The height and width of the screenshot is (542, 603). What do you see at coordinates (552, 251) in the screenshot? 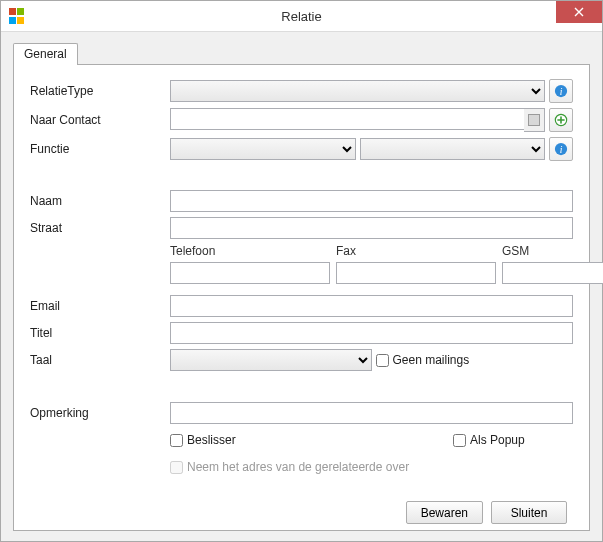
I see `label-gsm: GSM` at bounding box center [552, 251].